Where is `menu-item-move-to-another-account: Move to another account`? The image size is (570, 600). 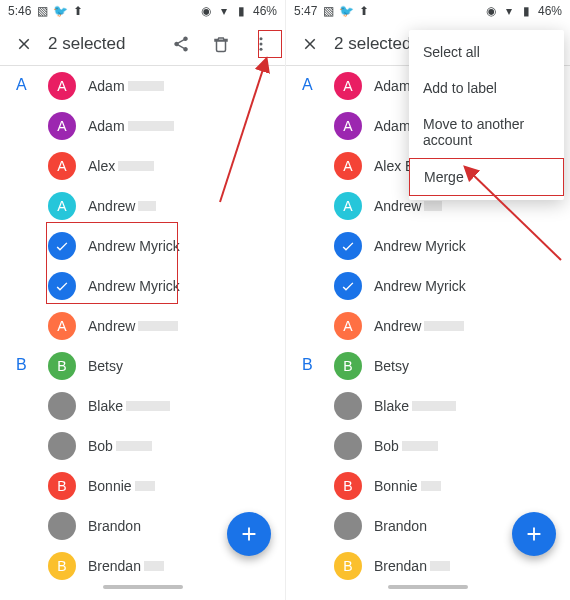
menu-item-move-to-another-account: Move to another account is located at coordinates (486, 132).